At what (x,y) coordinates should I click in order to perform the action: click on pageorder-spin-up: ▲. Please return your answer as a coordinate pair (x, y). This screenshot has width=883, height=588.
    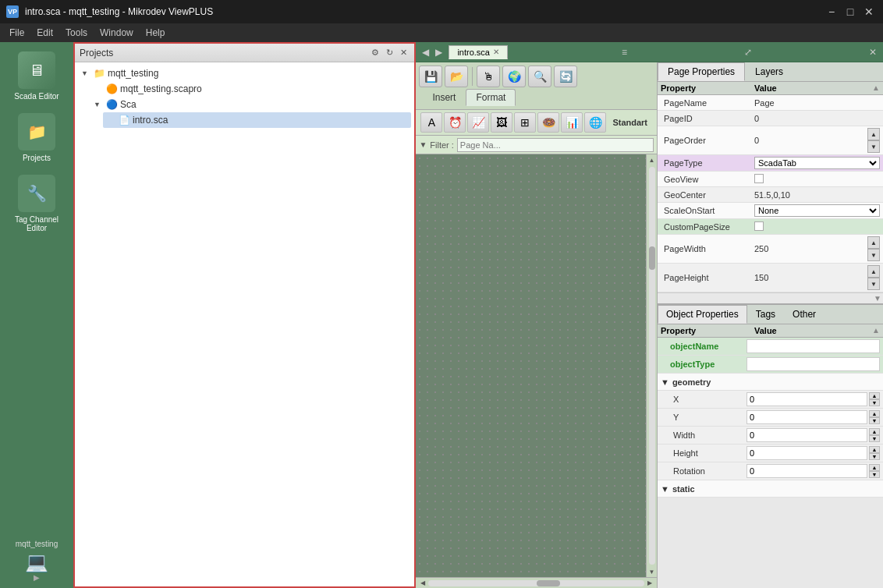
    Looking at the image, I should click on (874, 134).